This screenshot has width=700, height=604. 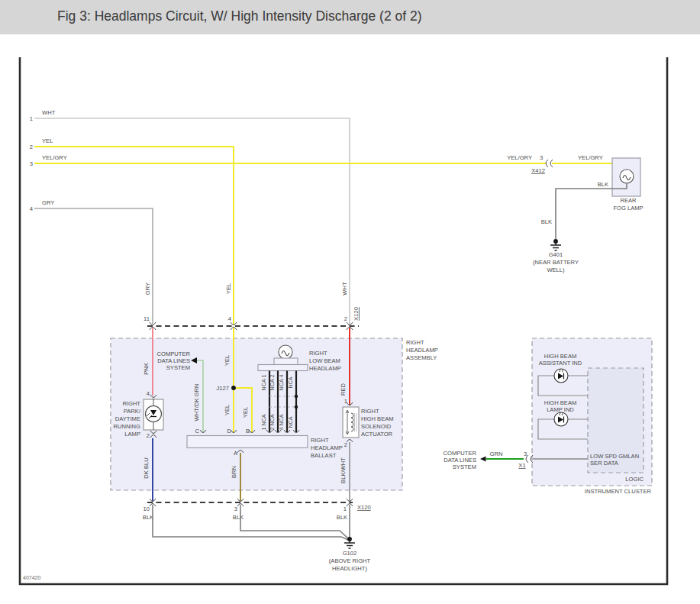 What do you see at coordinates (556, 263) in the screenshot?
I see `g401-loc-1: (NEAR BATTERY` at bounding box center [556, 263].